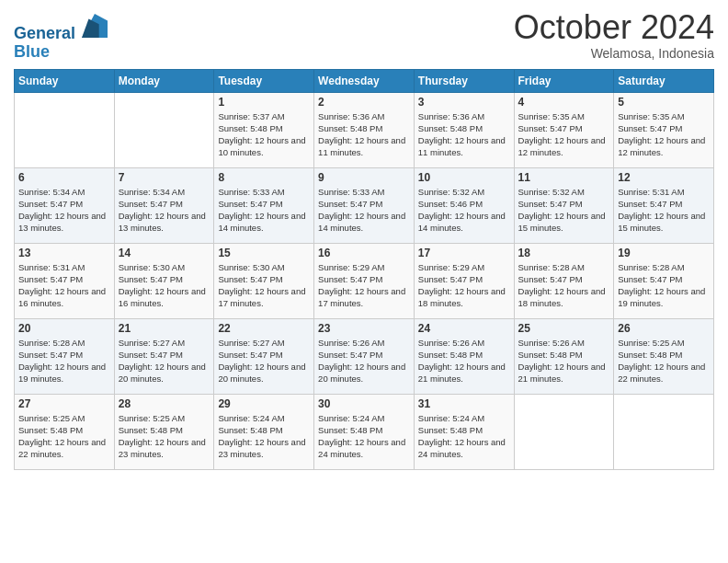 The image size is (728, 563). I want to click on calendar-week-row: 6 Sunrise: 5:34 AM Sunset: 5:47 PM Dayli…, so click(364, 205).